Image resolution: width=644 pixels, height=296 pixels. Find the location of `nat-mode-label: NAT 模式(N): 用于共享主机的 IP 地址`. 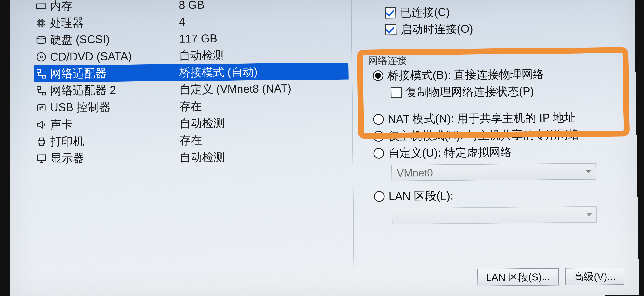

nat-mode-label: NAT 模式(N): 用于共享主机的 IP 地址 is located at coordinates (482, 118).